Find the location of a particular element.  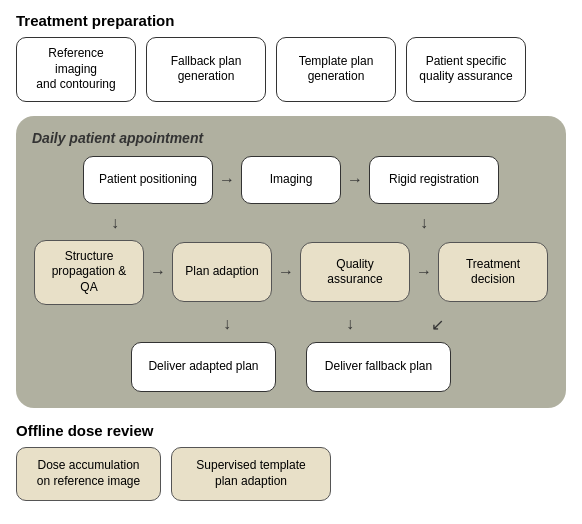

spacer6 is located at coordinates (286, 324).